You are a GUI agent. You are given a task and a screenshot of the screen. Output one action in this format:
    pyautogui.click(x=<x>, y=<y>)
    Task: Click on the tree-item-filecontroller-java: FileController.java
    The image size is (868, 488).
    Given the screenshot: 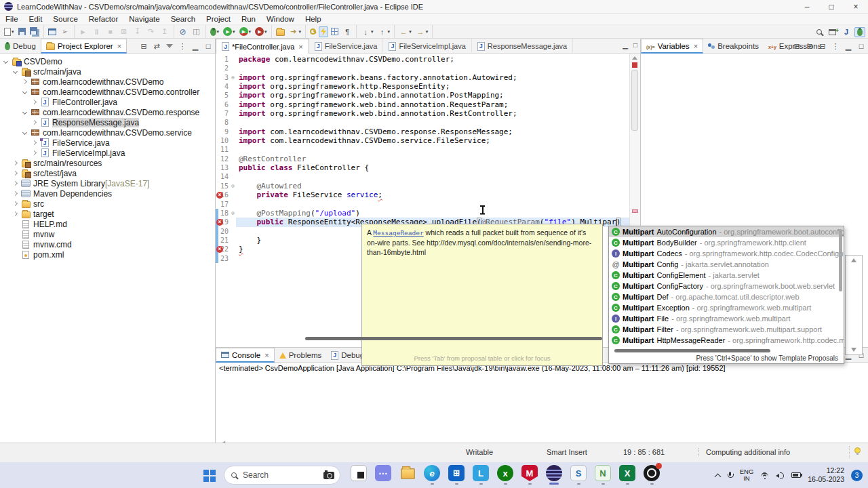 What is the action you would take?
    pyautogui.click(x=107, y=102)
    